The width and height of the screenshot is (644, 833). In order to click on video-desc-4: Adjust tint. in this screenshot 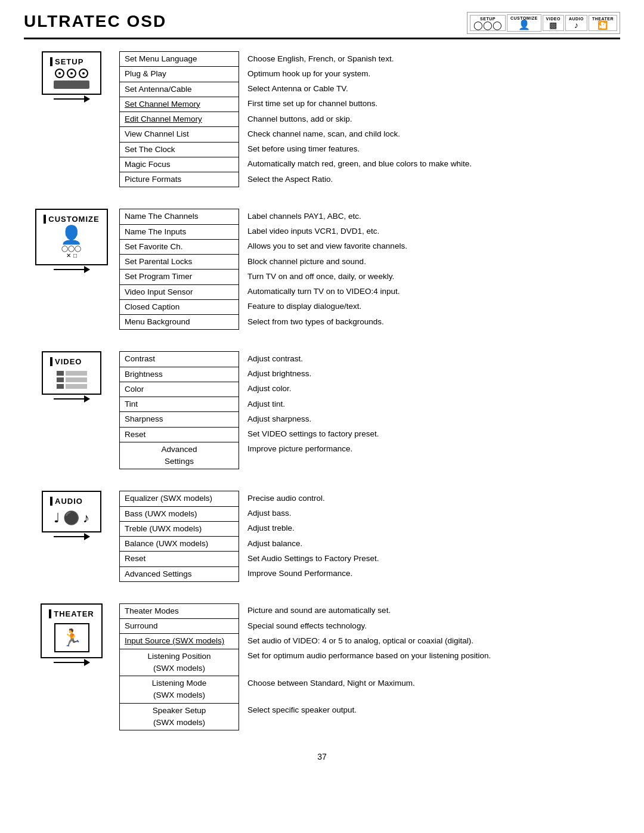, I will do `click(429, 404)`.